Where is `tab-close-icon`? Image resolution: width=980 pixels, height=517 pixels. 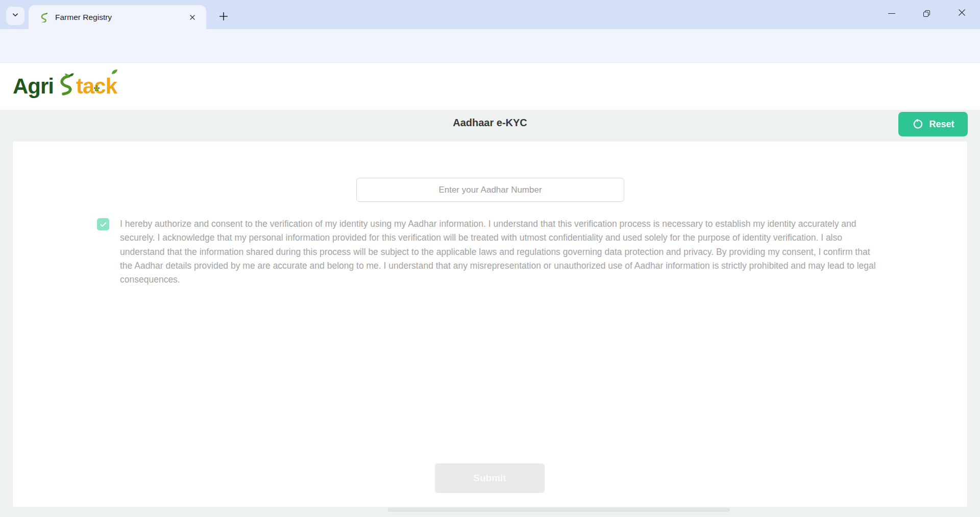
tab-close-icon is located at coordinates (192, 17).